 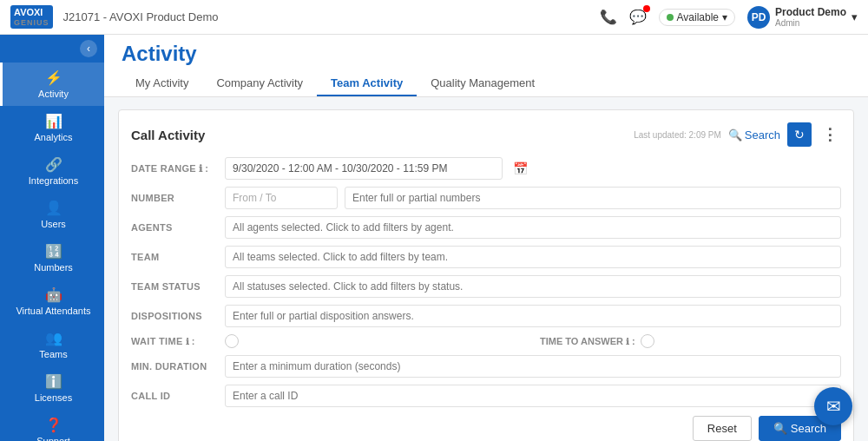 What do you see at coordinates (281, 198) in the screenshot?
I see `number-direction-select: From / To` at bounding box center [281, 198].